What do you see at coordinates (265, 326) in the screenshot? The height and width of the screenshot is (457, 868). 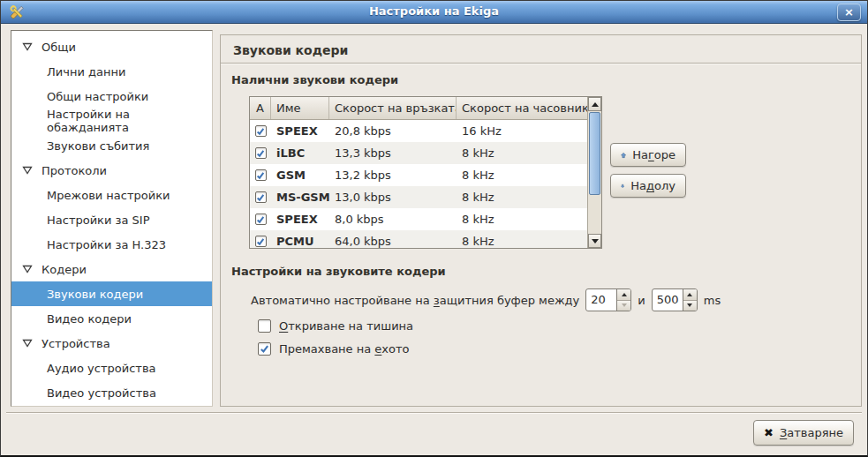 I see `silence-detection-checkbox` at bounding box center [265, 326].